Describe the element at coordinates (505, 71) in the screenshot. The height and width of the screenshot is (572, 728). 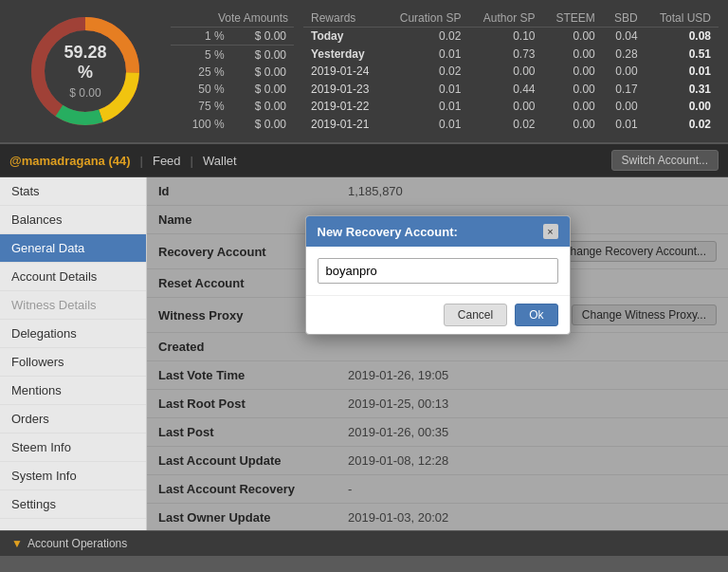
I see `reward-author: 0.00` at that location.